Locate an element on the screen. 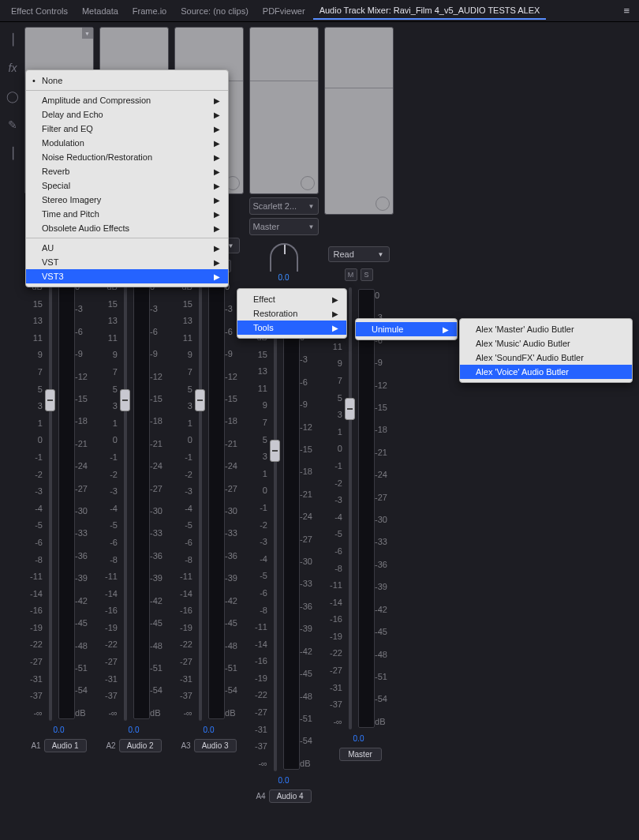  tools-submenu: Unimule▶ is located at coordinates (406, 329).